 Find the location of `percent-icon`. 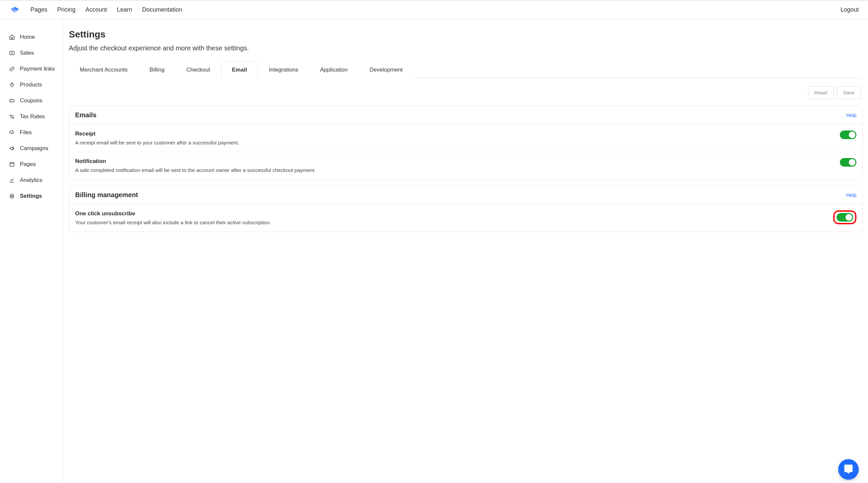

percent-icon is located at coordinates (12, 117).